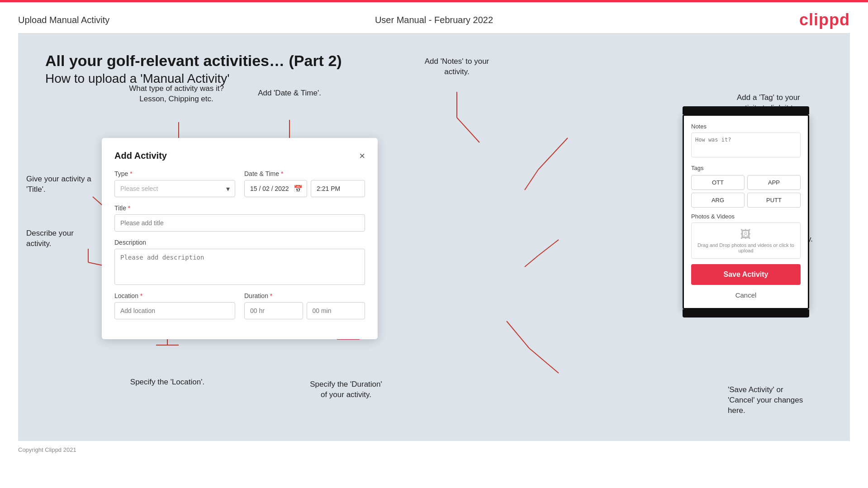 Image resolution: width=868 pixels, height=488 pixels. Describe the element at coordinates (176, 94) in the screenshot. I see `annotation-type: What type of activity was it? Lesson, Ch…` at that location.